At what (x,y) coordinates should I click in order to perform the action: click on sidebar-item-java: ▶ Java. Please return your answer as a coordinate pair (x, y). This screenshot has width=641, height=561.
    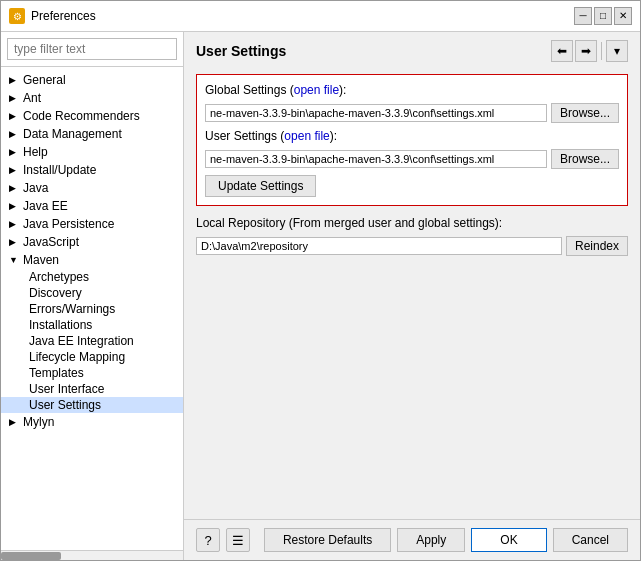
    Looking at the image, I should click on (92, 188).